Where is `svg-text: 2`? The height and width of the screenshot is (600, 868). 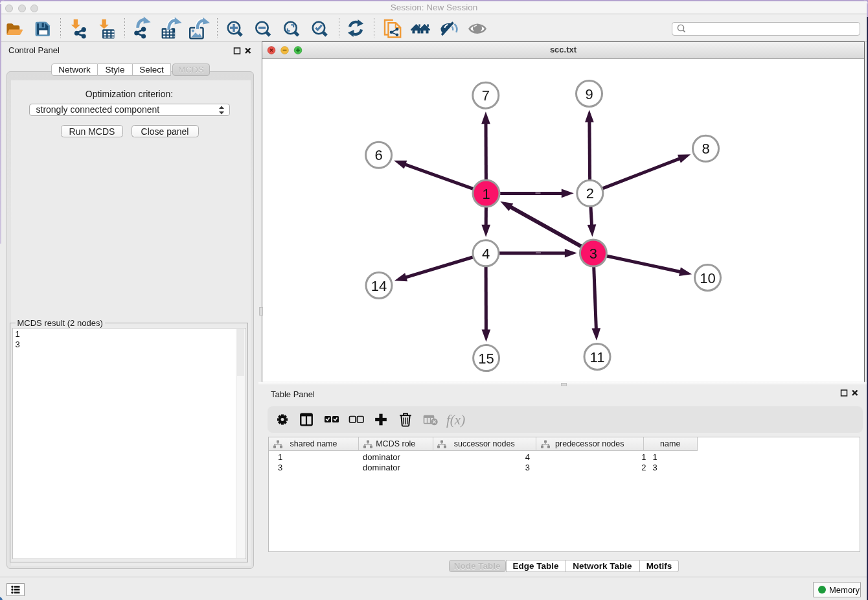 svg-text: 2 is located at coordinates (590, 193).